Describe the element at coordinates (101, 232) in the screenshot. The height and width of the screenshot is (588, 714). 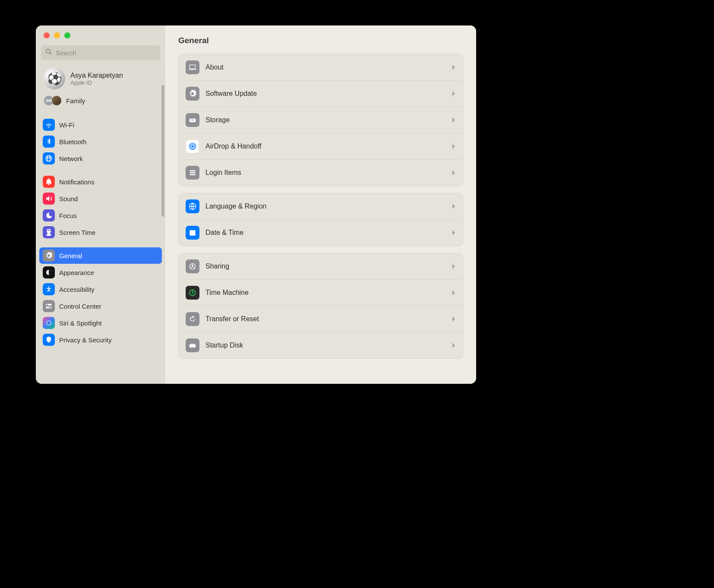
I see `sidebar-item-screen-time: Screen Time` at that location.